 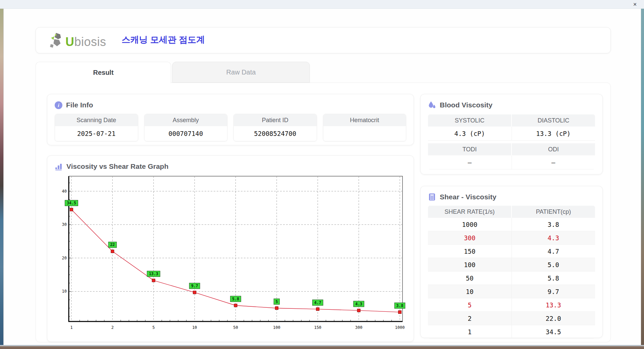 I want to click on blood-viscosity-title: Blood Viscosity, so click(x=512, y=105).